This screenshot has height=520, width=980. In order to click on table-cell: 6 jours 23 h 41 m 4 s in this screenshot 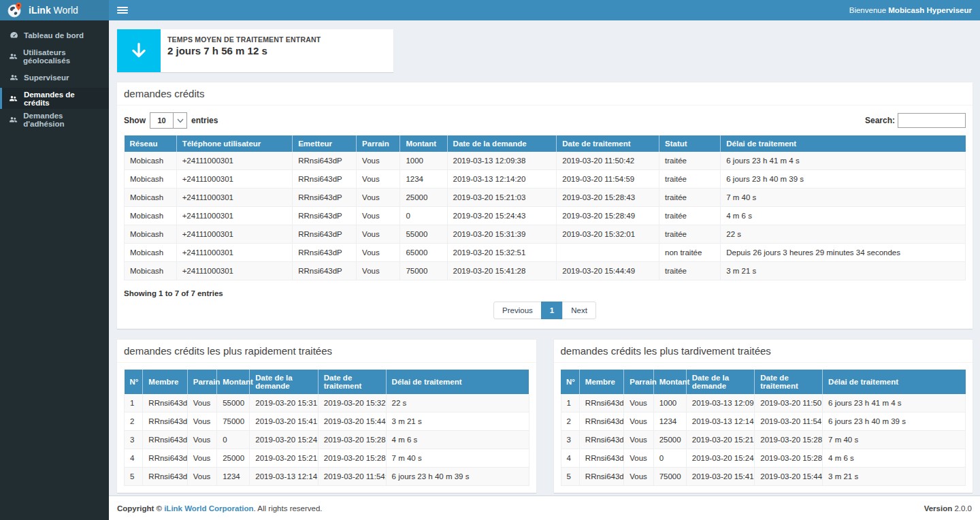, I will do `click(843, 161)`.